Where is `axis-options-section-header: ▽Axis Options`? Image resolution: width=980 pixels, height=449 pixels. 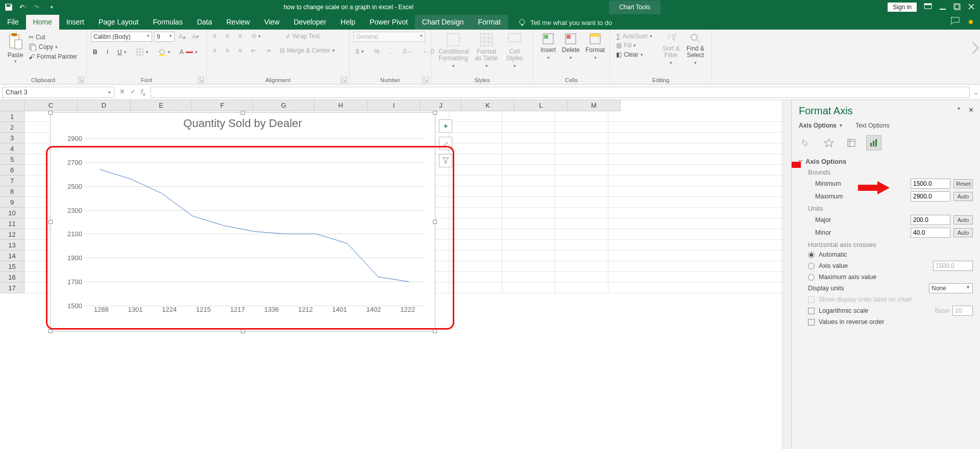 axis-options-section-header: ▽Axis Options is located at coordinates (886, 161).